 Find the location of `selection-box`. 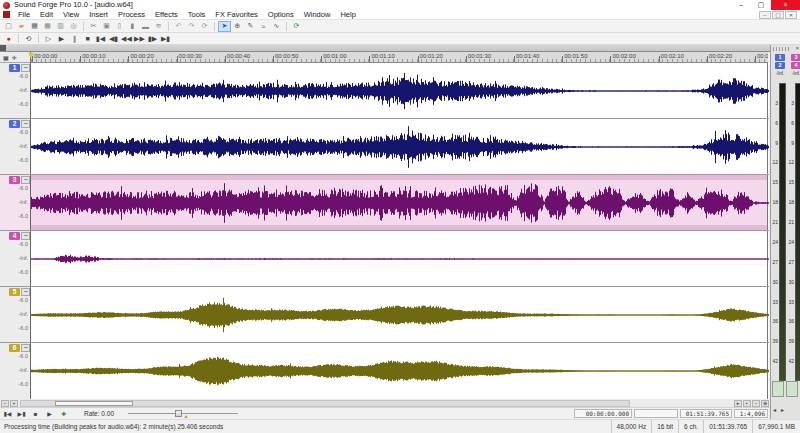

selection-box is located at coordinates (656, 414).